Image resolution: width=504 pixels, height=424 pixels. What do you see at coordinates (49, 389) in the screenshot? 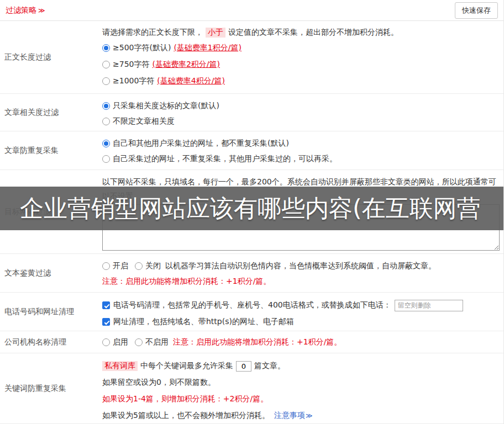
I see `keyword-dedup-label: 关键词防重复采集` at bounding box center [49, 389].